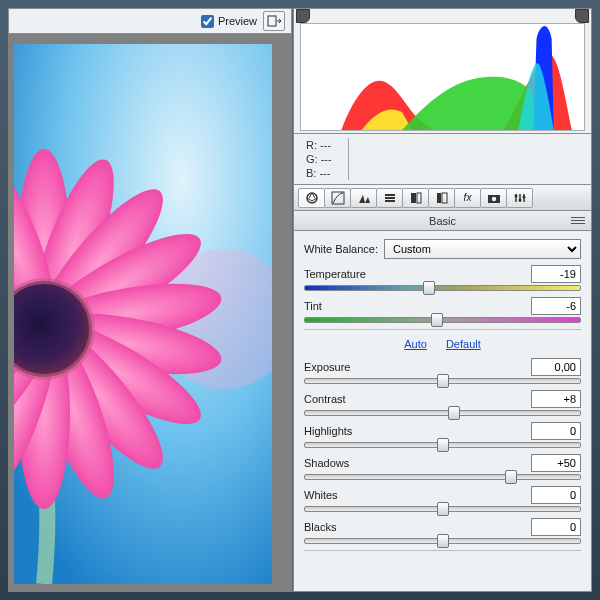 Image resolution: width=600 pixels, height=600 pixels. What do you see at coordinates (312, 198) in the screenshot?
I see `tab-basic` at bounding box center [312, 198].